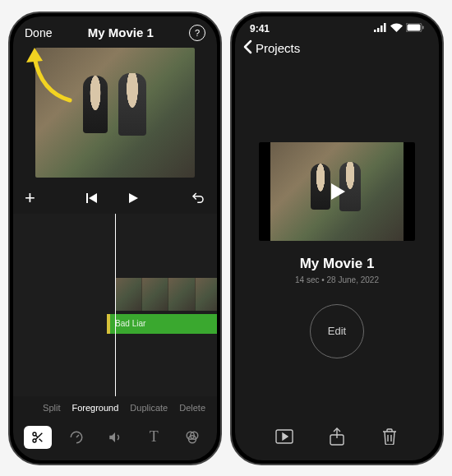 Image resolution: width=452 pixels, height=476 pixels. I want to click on scissors-icon, so click(38, 437).